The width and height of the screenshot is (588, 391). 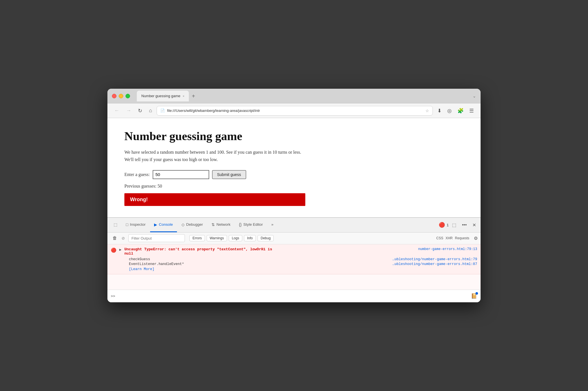 What do you see at coordinates (477, 293) in the screenshot?
I see `notebook-badge` at bounding box center [477, 293].